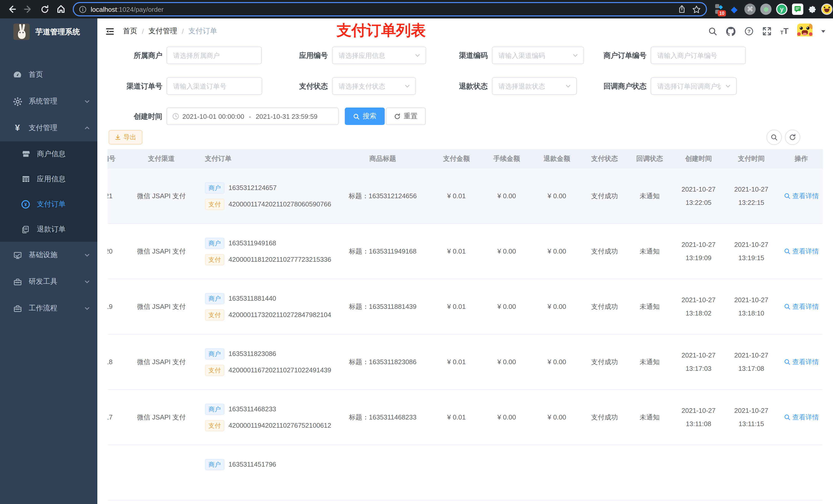 The image size is (833, 504). Describe the element at coordinates (767, 31) in the screenshot. I see `fullscreen-icon` at that location.